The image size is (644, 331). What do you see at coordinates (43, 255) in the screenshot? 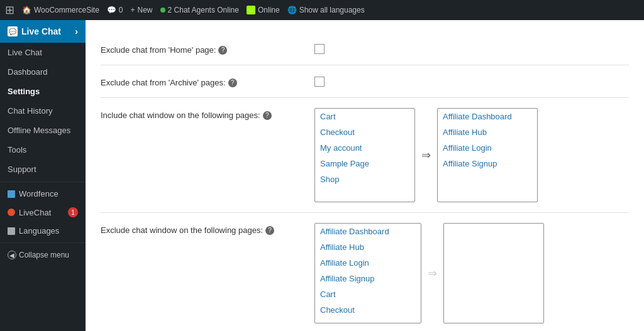
I see `collapse-menu-button: ◀ Collapse menu` at bounding box center [43, 255].